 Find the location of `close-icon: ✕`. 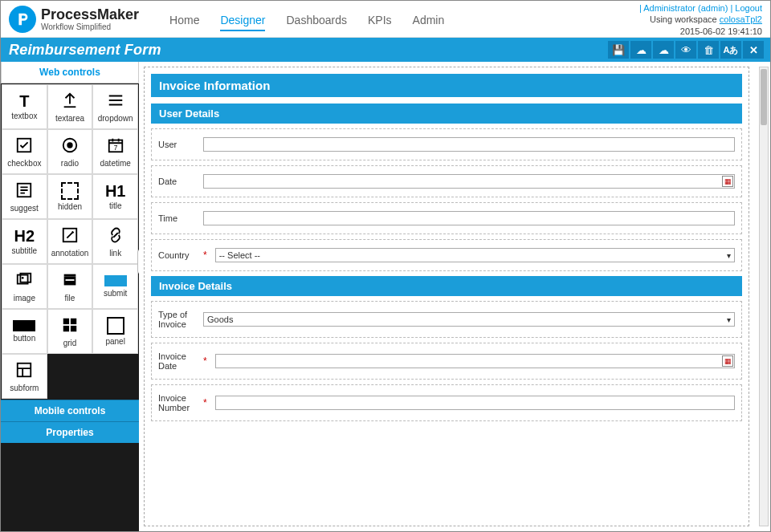

close-icon: ✕ is located at coordinates (753, 50).